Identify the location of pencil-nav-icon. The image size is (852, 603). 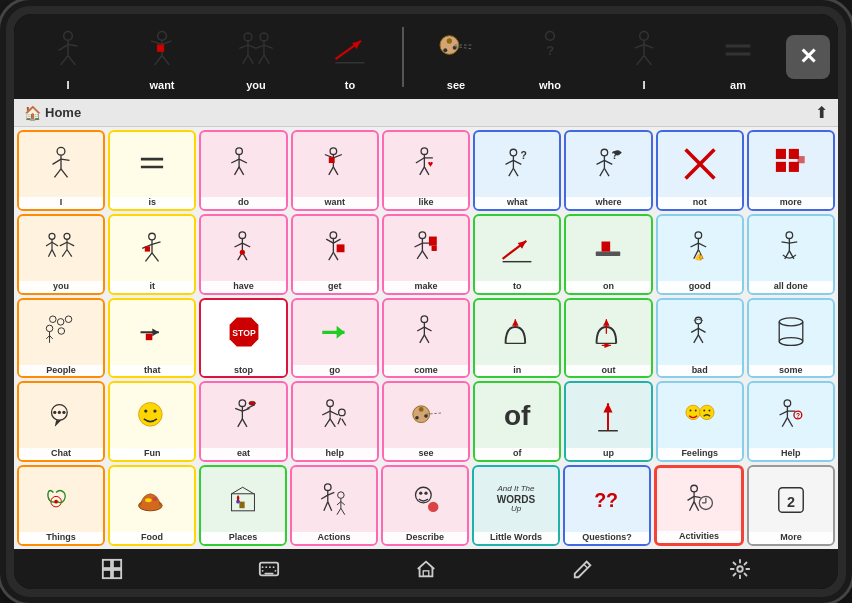
(583, 569).